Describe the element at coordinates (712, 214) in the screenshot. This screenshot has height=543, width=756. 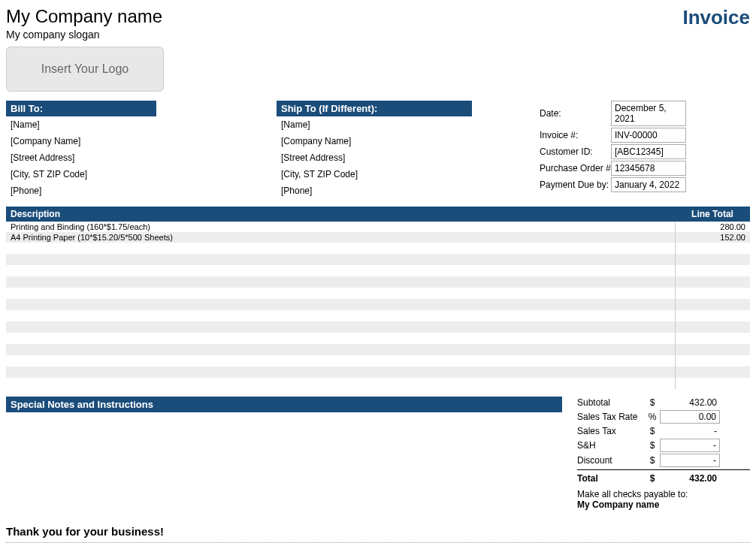
I see `line-total-header: Line Total` at that location.